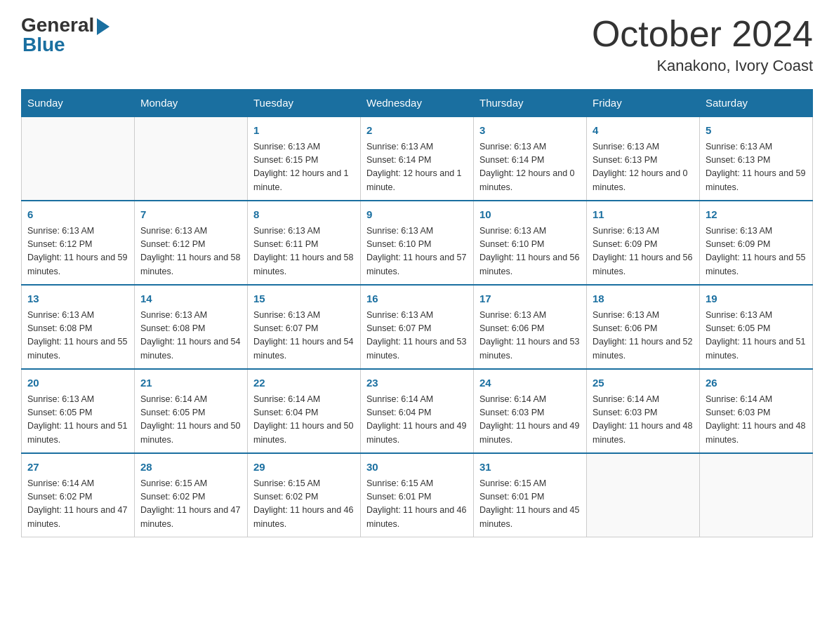 This screenshot has width=834, height=644. What do you see at coordinates (103, 27) in the screenshot?
I see `logo-arrow-icon` at bounding box center [103, 27].